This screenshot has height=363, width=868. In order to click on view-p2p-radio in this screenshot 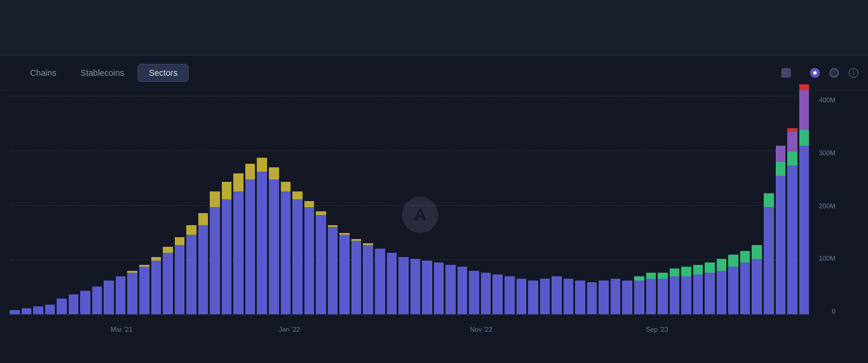, I will do `click(834, 73)`.